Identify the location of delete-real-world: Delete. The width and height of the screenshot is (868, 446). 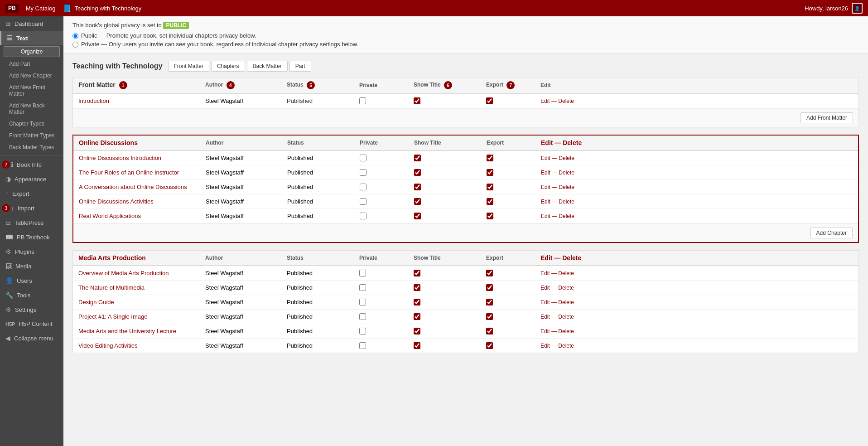
(566, 216).